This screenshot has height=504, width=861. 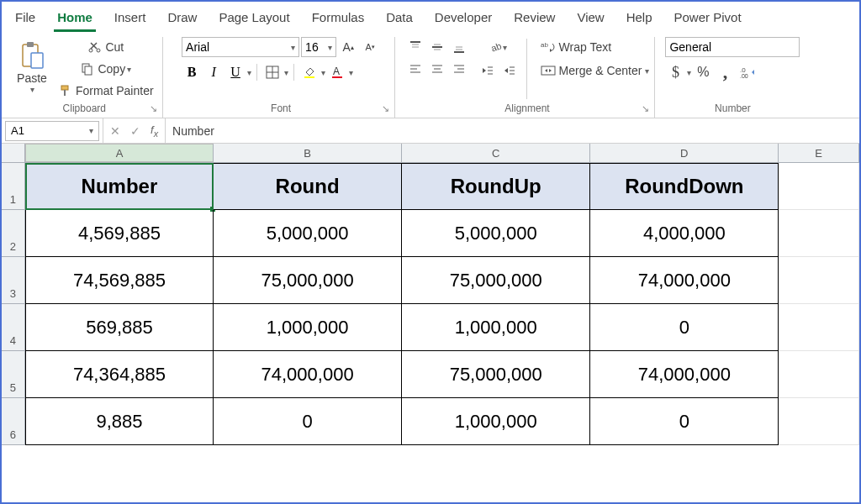 What do you see at coordinates (510, 71) in the screenshot?
I see `increase-indent-button` at bounding box center [510, 71].